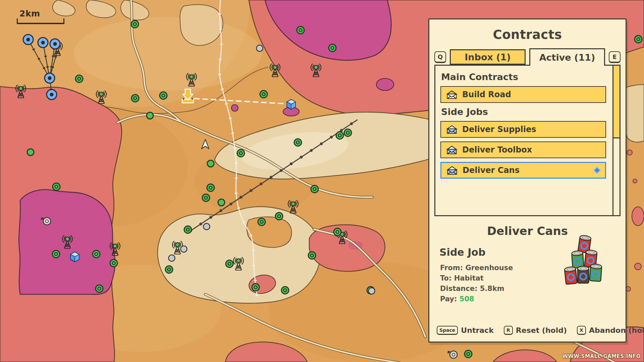 Image resolution: width=644 pixels, height=362 pixels. I want to click on hotkey-hint: SpaceUntrack, so click(465, 330).